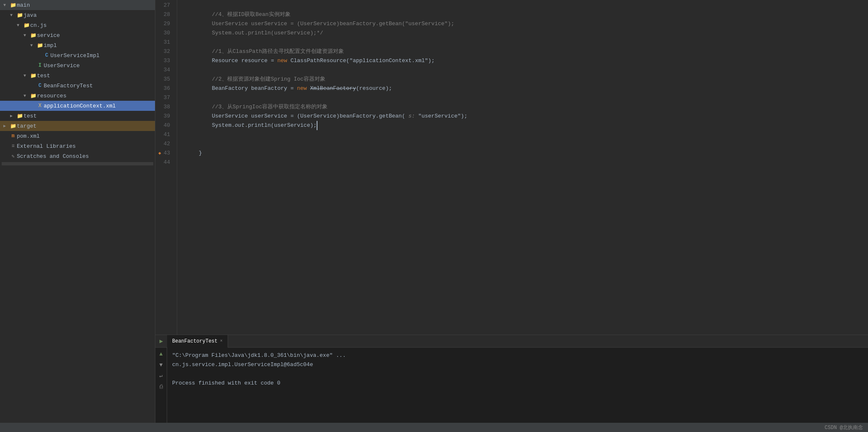  Describe the element at coordinates (86, 156) in the screenshot. I see `tree-item-label: Scratches and Consoles` at that location.